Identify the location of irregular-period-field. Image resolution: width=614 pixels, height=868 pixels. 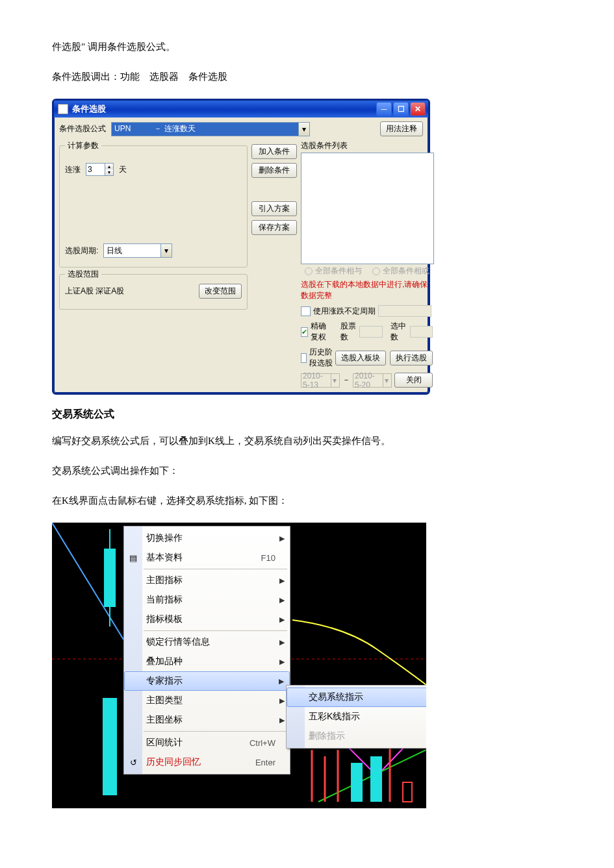
(405, 311).